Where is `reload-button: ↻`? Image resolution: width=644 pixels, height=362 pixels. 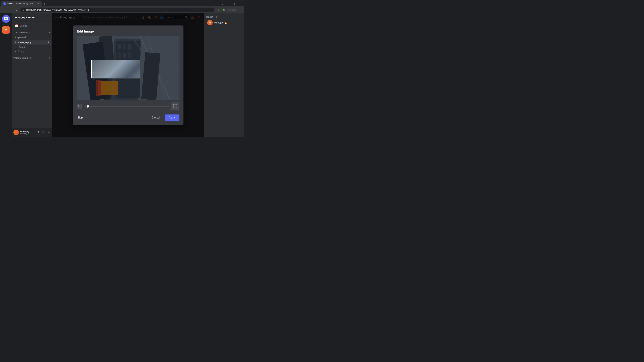 reload-button: ↻ is located at coordinates (16, 10).